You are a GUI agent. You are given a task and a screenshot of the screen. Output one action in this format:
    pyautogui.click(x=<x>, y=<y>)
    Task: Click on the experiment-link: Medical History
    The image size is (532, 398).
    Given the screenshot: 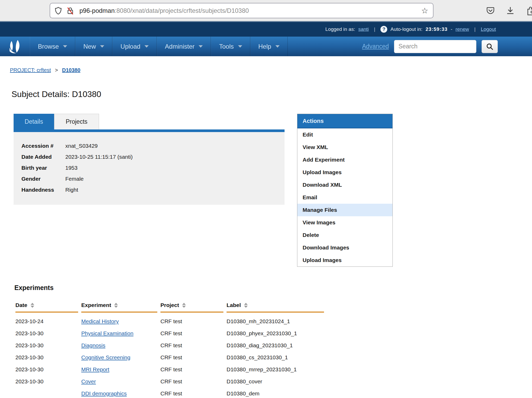 What is the action you would take?
    pyautogui.click(x=100, y=321)
    